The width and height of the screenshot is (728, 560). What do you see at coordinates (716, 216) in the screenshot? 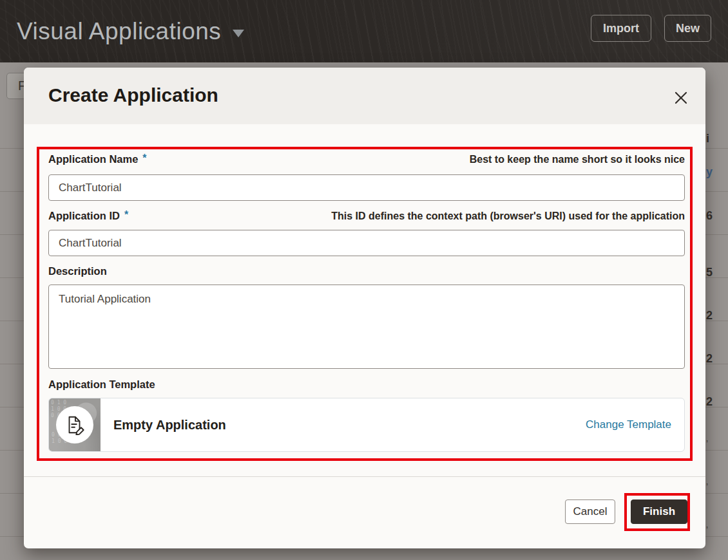
I see `table-cell-fragment: 6` at bounding box center [716, 216].